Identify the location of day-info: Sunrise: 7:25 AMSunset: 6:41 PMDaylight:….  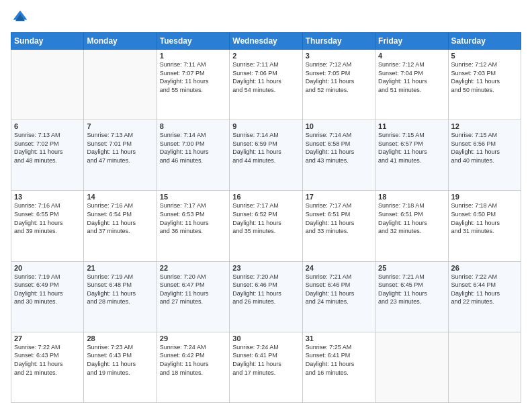
(339, 360).